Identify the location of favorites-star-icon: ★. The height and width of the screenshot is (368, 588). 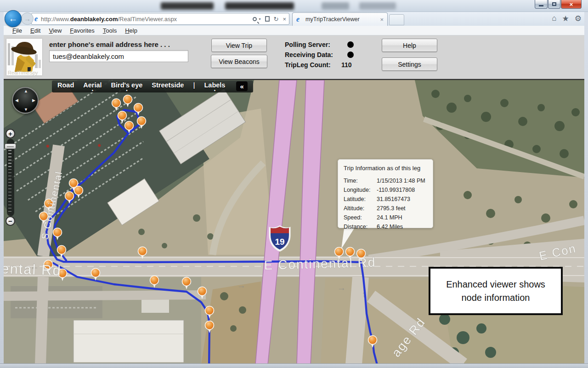
(566, 18).